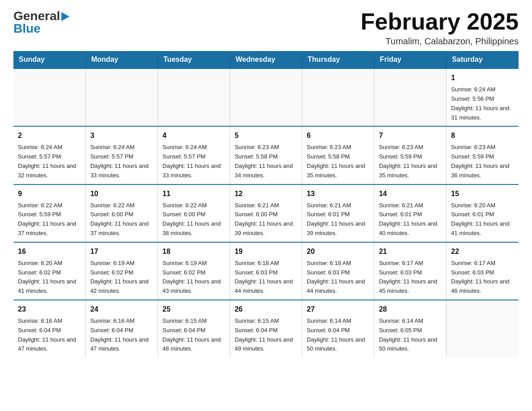 This screenshot has width=532, height=411. I want to click on day-number: 18, so click(194, 252).